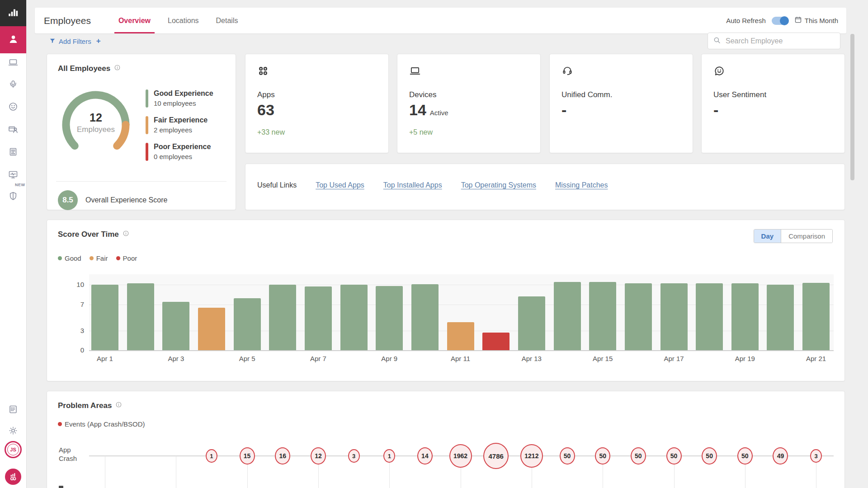 This screenshot has height=488, width=868. What do you see at coordinates (75, 41) in the screenshot?
I see `add-filters-button: Add Filters +` at bounding box center [75, 41].